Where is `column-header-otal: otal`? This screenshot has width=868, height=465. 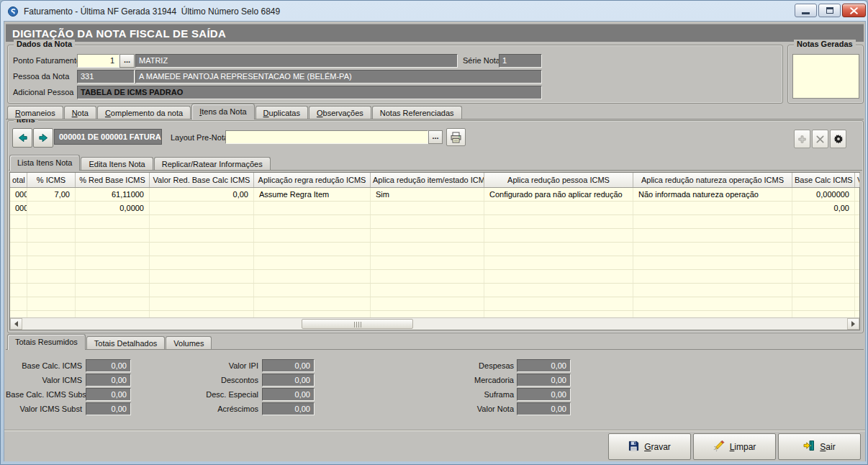 column-header-otal: otal is located at coordinates (19, 180).